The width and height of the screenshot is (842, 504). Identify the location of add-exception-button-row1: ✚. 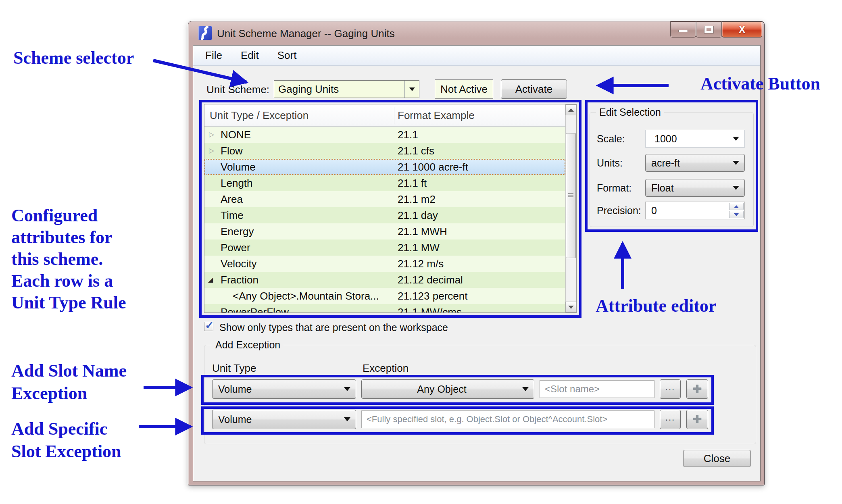
(697, 389).